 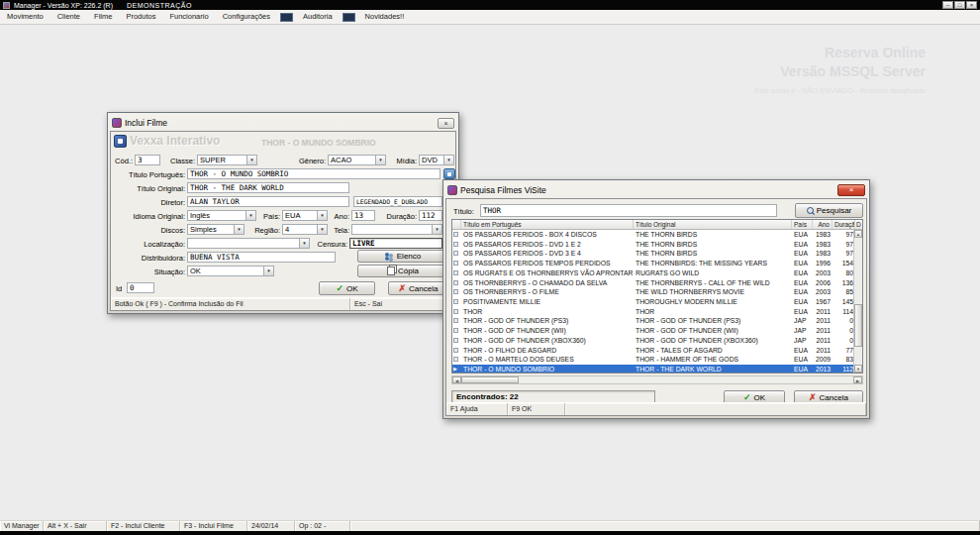 I want to click on cod-field: 3, so click(x=147, y=160).